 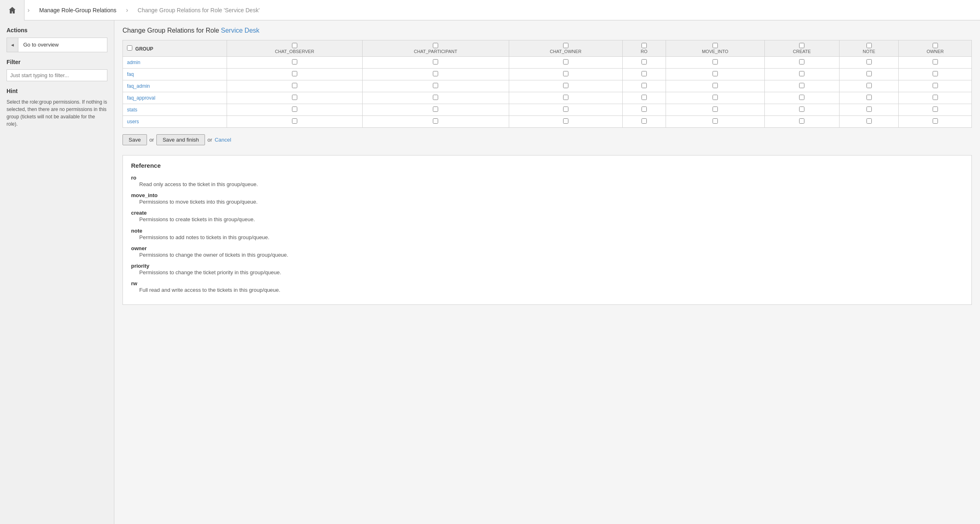 What do you see at coordinates (935, 97) in the screenshot?
I see `checkbox-faq_approval-owner` at bounding box center [935, 97].